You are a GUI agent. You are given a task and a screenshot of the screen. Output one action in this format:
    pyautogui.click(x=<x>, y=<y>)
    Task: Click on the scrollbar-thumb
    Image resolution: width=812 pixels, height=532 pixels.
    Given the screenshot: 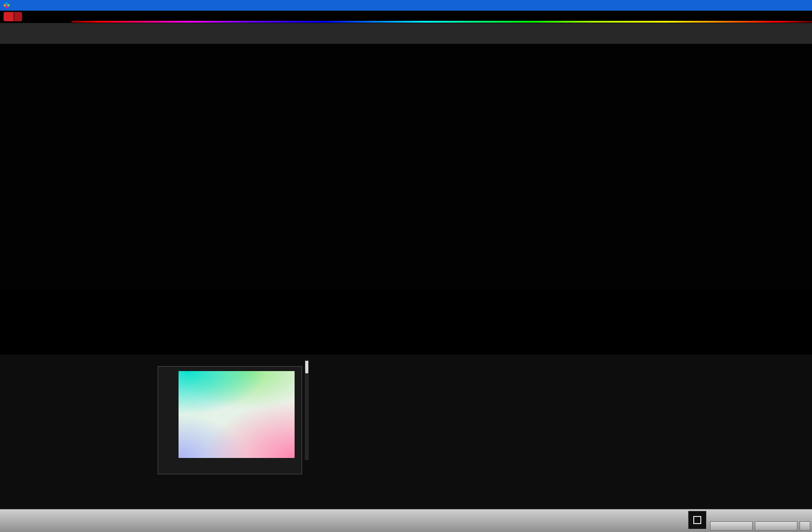 What is the action you would take?
    pyautogui.click(x=307, y=367)
    